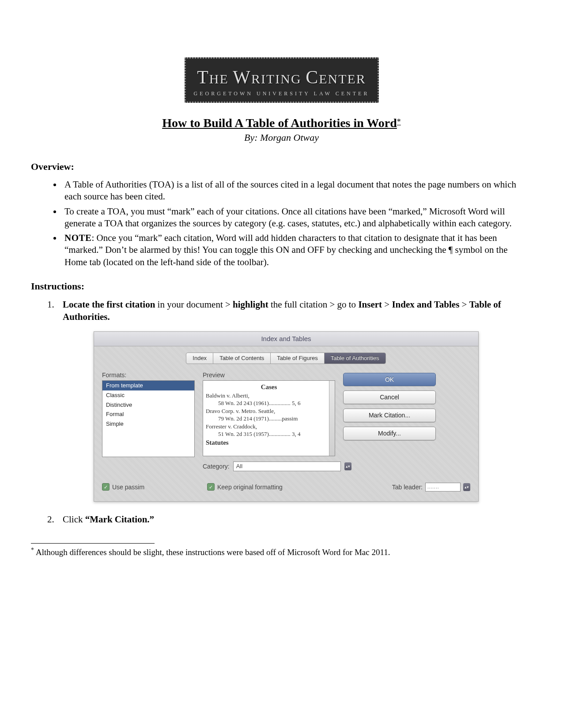 This screenshot has width=563, height=728. What do you see at coordinates (297, 250) in the screenshot?
I see `overview-item: NOTE: Once you “mark” each citation, Wor…` at bounding box center [297, 250].